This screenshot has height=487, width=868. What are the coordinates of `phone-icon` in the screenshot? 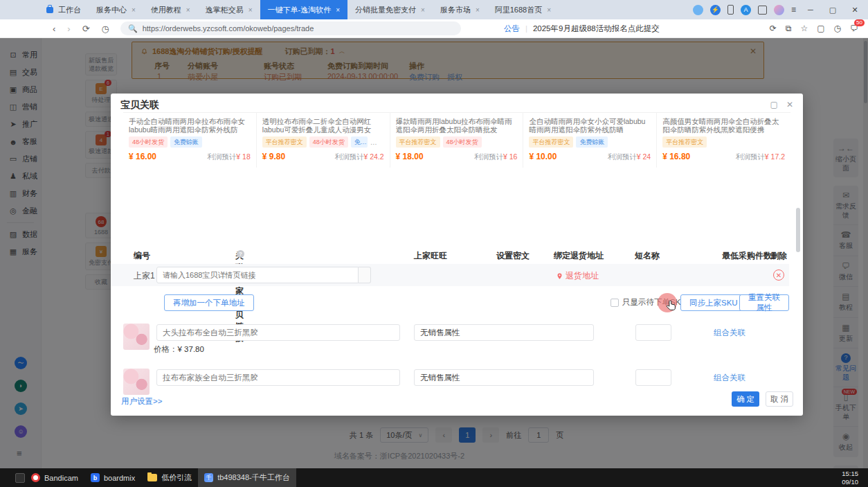 It's located at (731, 10).